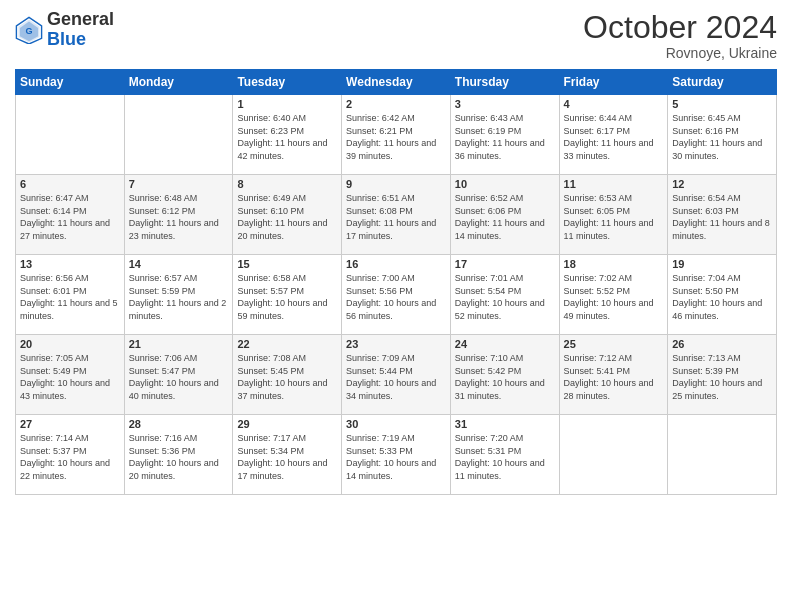 The height and width of the screenshot is (612, 792). I want to click on calendar-cell: 15Sunrise: 6:58 AM Sunset: 5:57 PM Dayli…, so click(288, 295).